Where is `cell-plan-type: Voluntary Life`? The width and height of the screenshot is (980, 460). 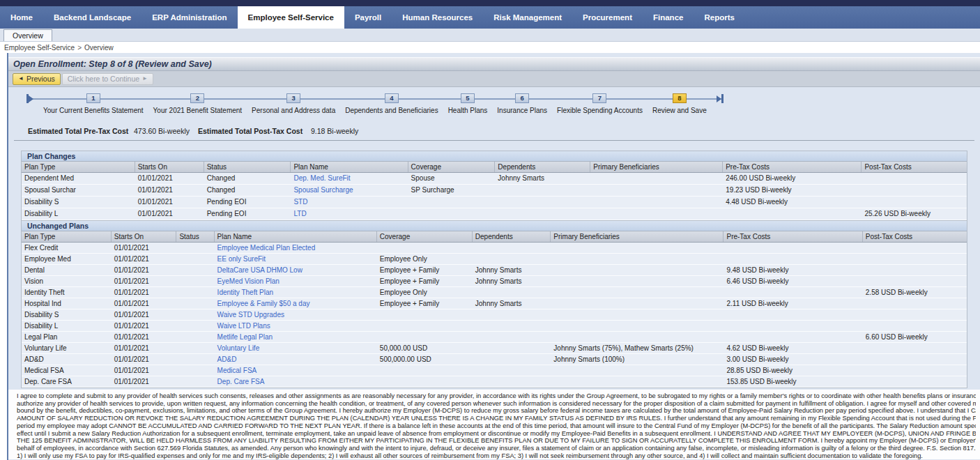 cell-plan-type: Voluntary Life is located at coordinates (67, 348).